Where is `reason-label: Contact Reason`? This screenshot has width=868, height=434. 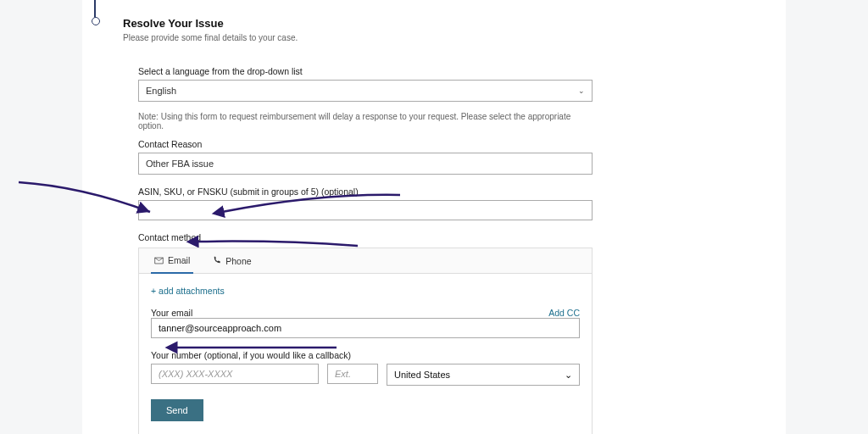
reason-label: Contact Reason is located at coordinates (365, 144).